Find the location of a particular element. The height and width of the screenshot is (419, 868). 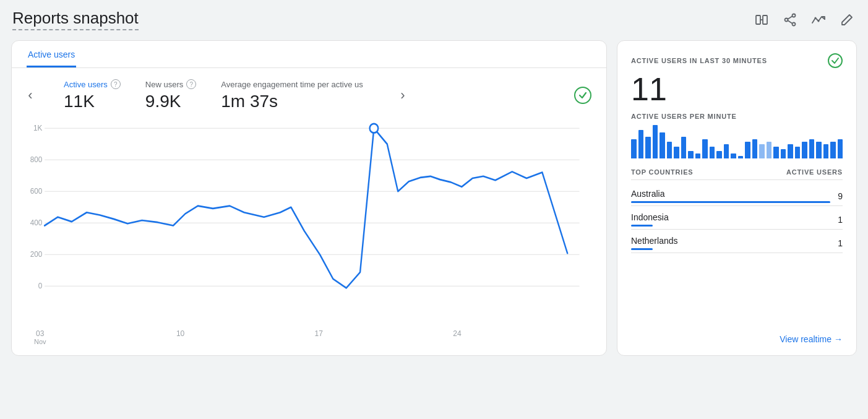

realtime-count: 11 is located at coordinates (737, 89).